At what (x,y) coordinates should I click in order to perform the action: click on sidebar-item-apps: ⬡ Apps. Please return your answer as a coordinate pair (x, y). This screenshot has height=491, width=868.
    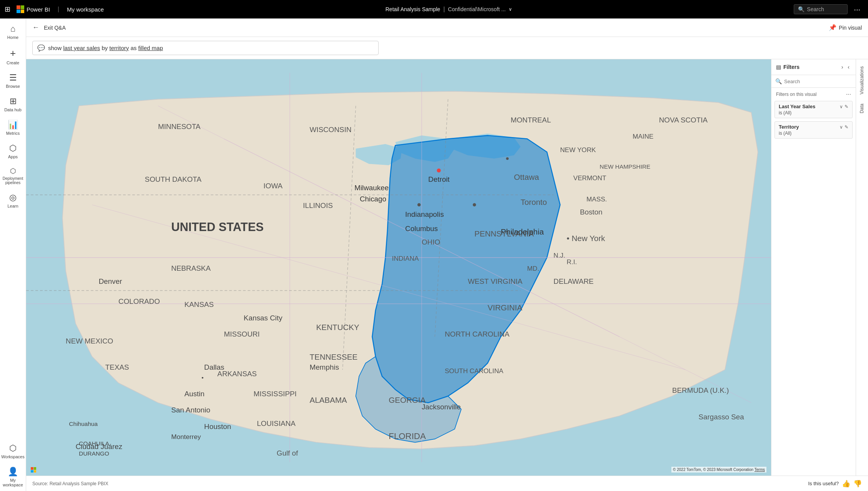
    Looking at the image, I should click on (13, 151).